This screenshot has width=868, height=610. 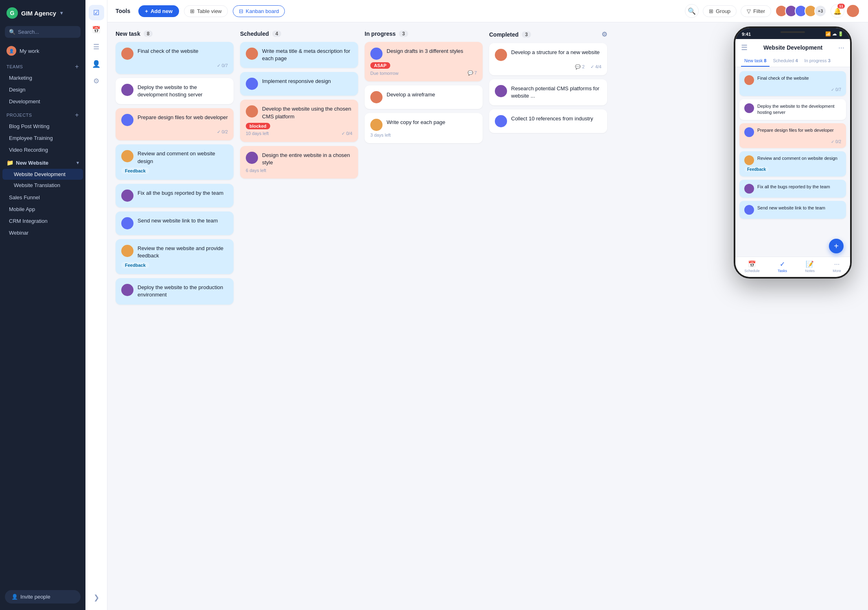 I want to click on phone-more-label: More, so click(x=837, y=271).